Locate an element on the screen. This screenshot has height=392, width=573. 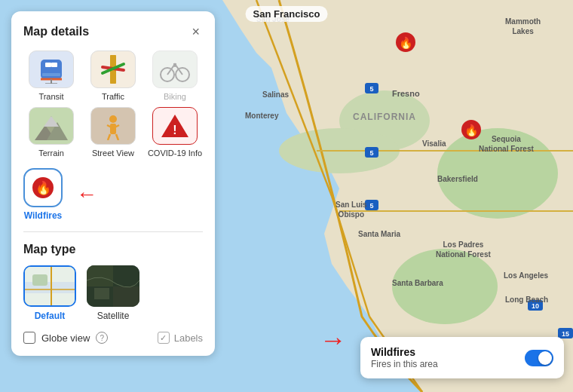
map-option-biking: Biking is located at coordinates (175, 75).